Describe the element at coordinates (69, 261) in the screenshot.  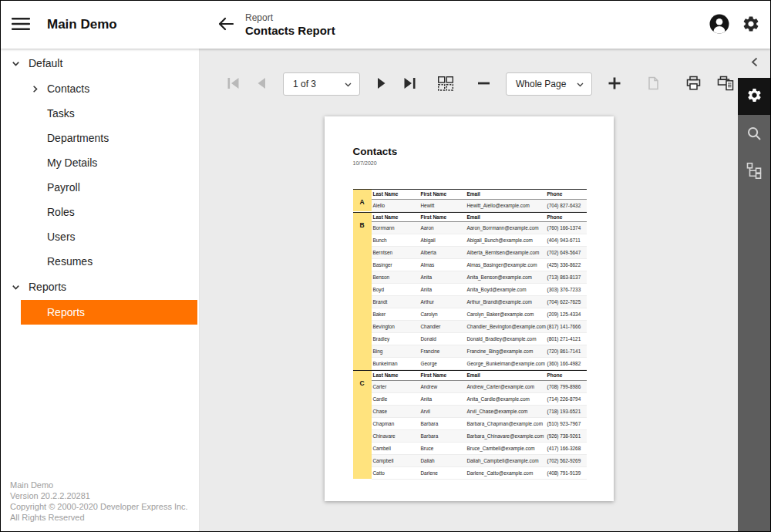
I see `sidebar-item-label: Resumes` at that location.